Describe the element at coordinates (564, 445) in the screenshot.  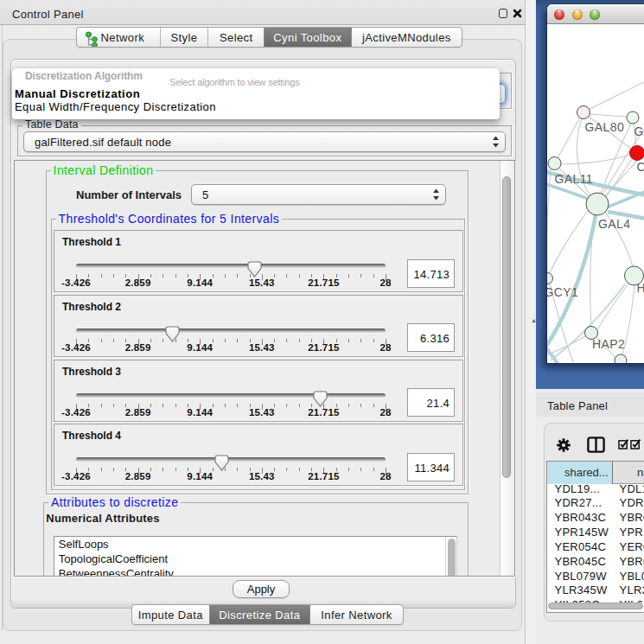
I see `gear-icon` at that location.